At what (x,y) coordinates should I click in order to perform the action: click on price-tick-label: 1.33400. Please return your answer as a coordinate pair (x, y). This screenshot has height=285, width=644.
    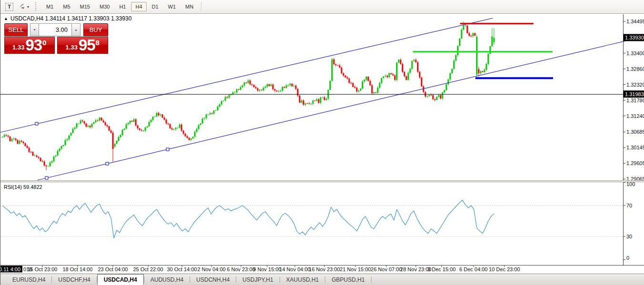
    Looking at the image, I should click on (635, 53).